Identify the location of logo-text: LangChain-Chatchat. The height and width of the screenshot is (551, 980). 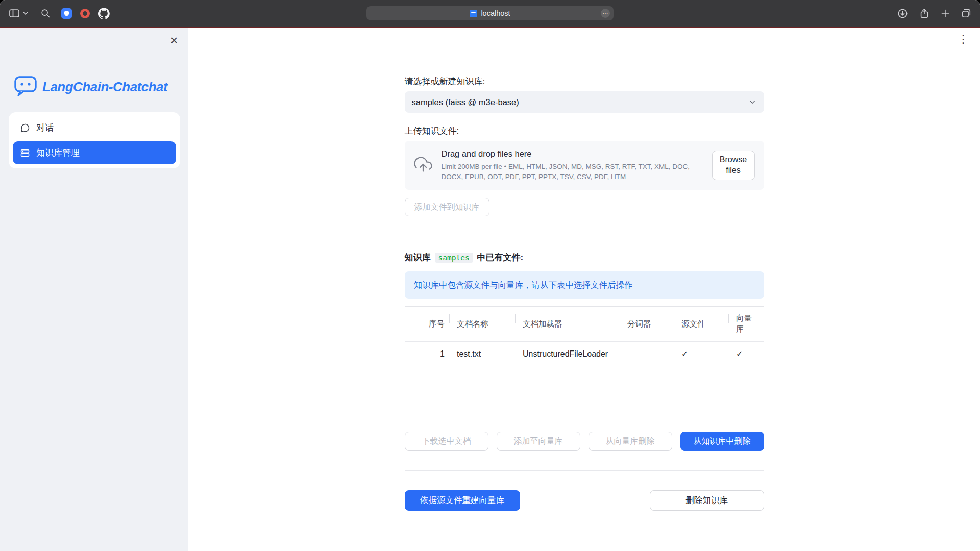
(105, 87).